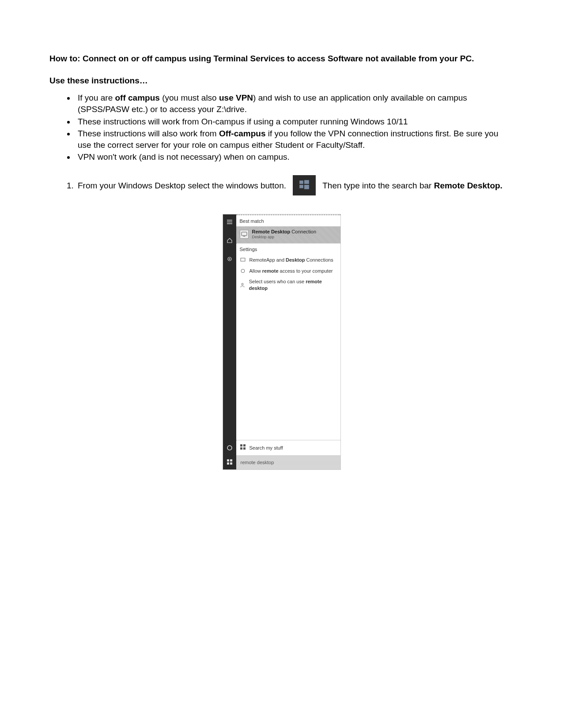 The width and height of the screenshot is (563, 728). I want to click on start-menu-rail, so click(230, 342).